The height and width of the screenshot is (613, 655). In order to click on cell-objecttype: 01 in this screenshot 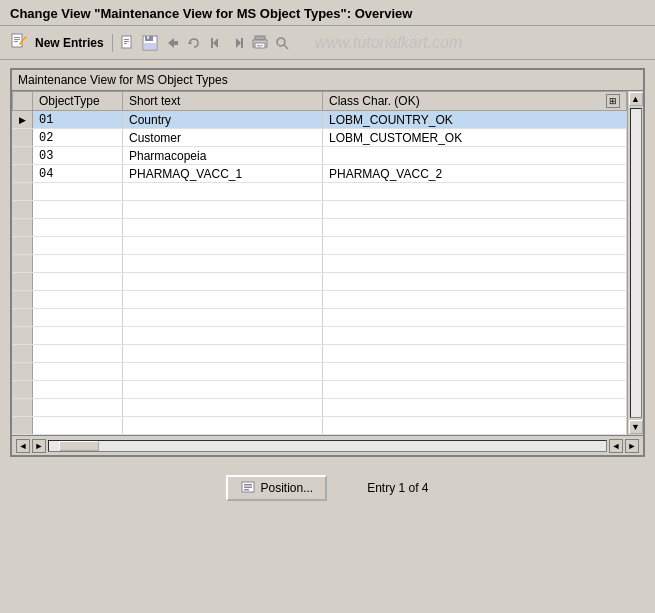, I will do `click(78, 120)`.